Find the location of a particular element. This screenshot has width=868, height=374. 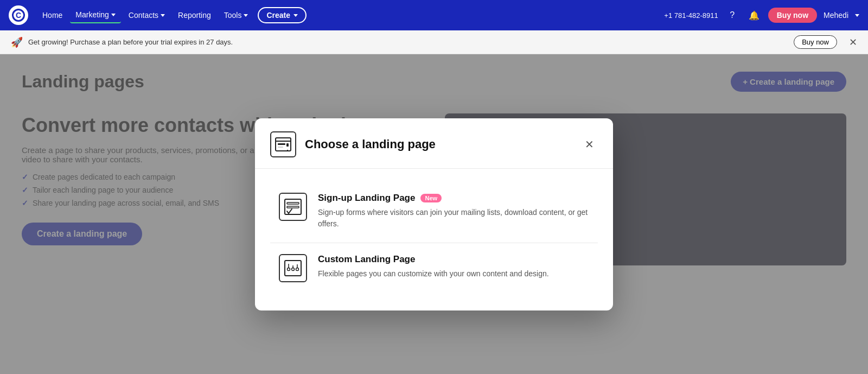

custom-option-desc: Flexible pages you can customize with yo… is located at coordinates (454, 274).